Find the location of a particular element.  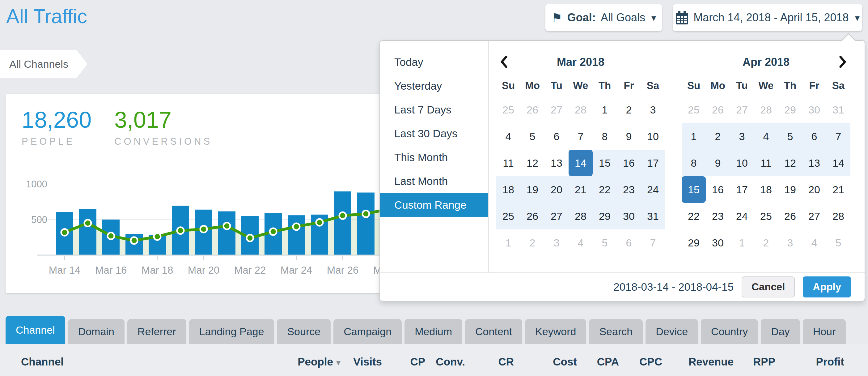

calendar-day: 11 is located at coordinates (766, 163).